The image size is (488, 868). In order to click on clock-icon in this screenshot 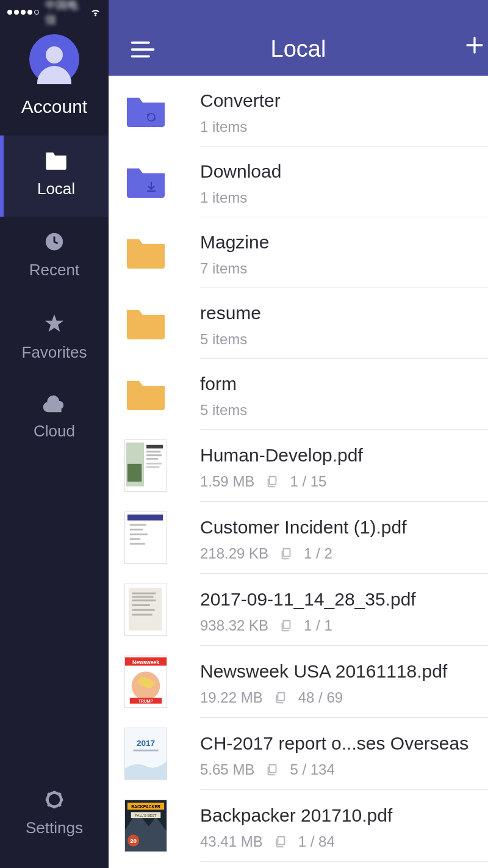, I will do `click(54, 242)`.